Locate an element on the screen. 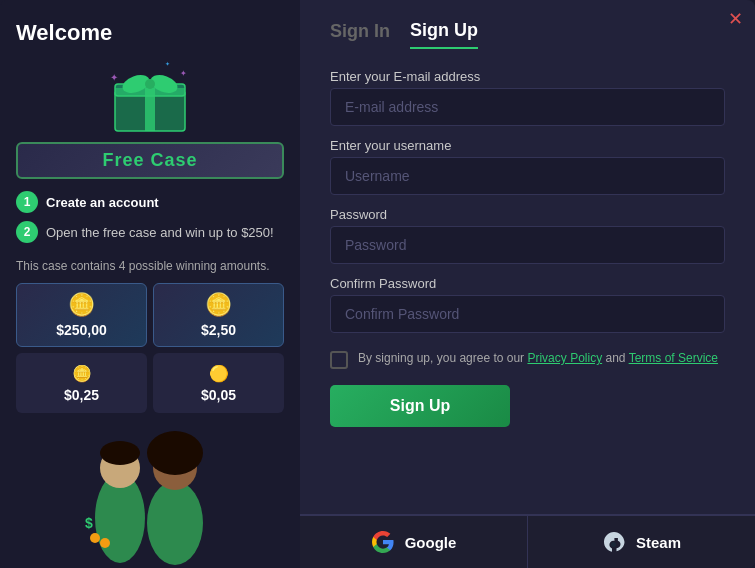 This screenshot has height=568, width=755. prize-card-2: 🪙 $2,50 is located at coordinates (218, 315).